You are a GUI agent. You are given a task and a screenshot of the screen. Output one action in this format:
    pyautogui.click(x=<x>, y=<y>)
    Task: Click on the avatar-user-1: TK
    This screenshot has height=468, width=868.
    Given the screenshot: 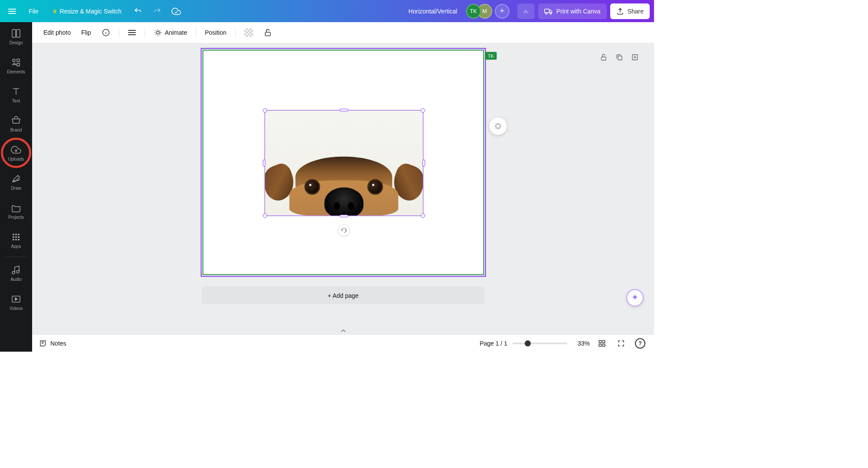 What is the action you would take?
    pyautogui.click(x=473, y=11)
    